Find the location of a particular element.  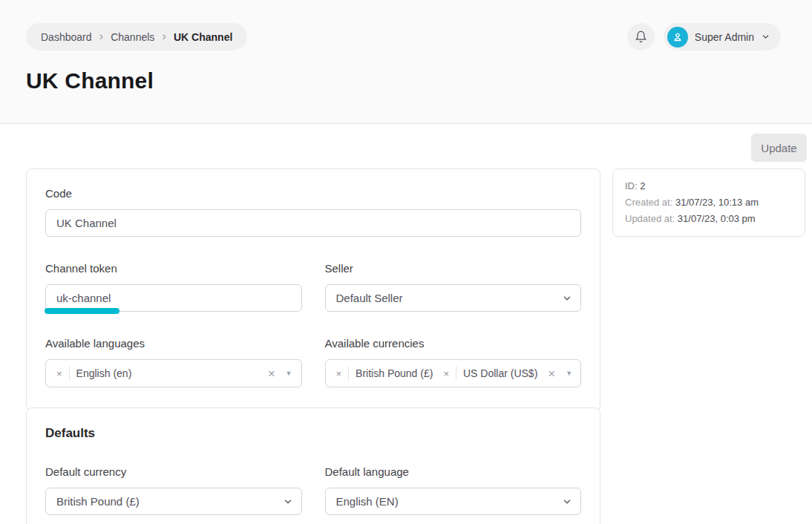

selected-currency-chip: × British Pound (£) is located at coordinates (384, 373).